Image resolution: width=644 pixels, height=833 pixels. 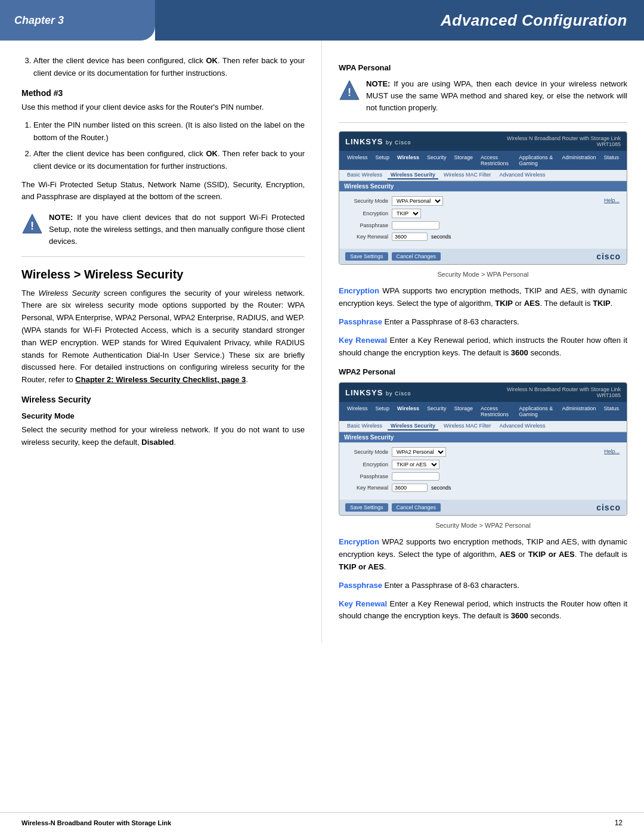 I want to click on ls-storage-tab: Storage, so click(x=464, y=160).